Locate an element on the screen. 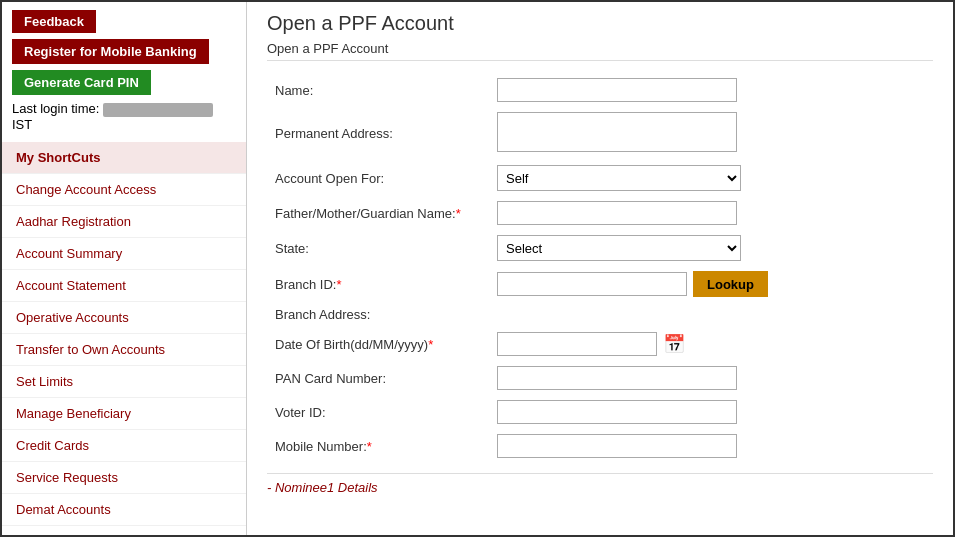  dob-row: Date Of Birth(dd/MM/yyyy)* 📅 is located at coordinates (600, 344).